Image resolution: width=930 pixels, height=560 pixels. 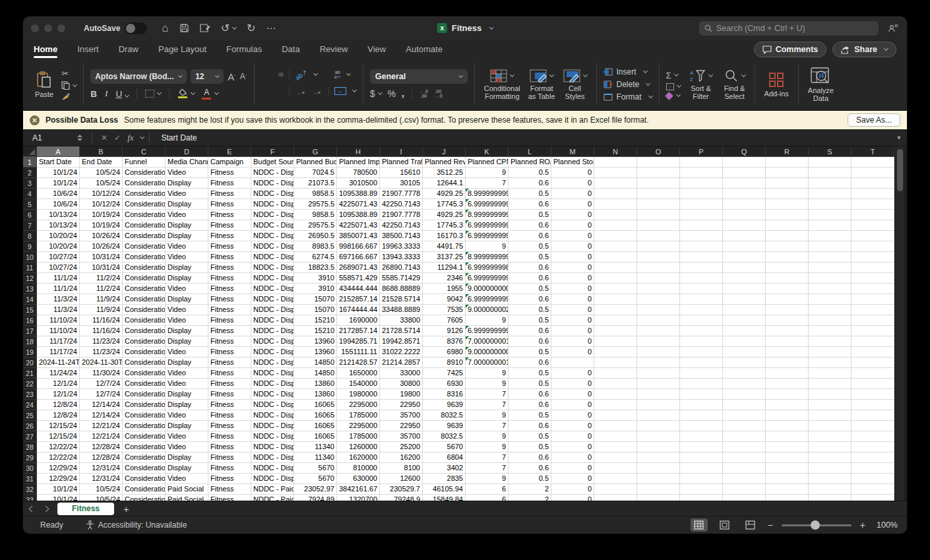 I want to click on cell-O7, so click(x=658, y=226).